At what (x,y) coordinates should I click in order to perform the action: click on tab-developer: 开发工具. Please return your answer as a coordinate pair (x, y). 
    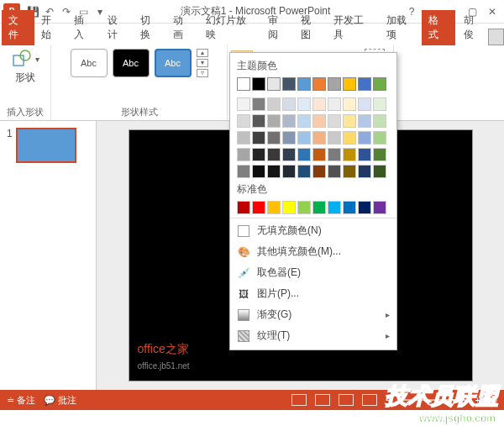
    Looking at the image, I should click on (353, 28).